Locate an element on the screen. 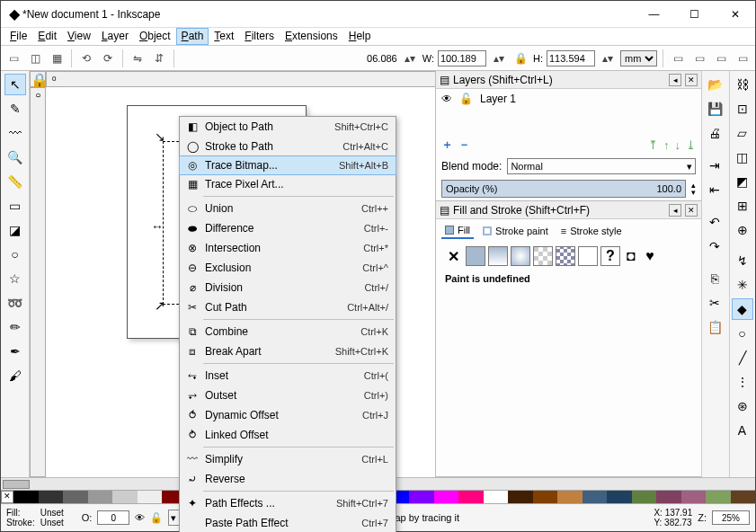 The height and width of the screenshot is (532, 756). menu-text: Text is located at coordinates (224, 36).